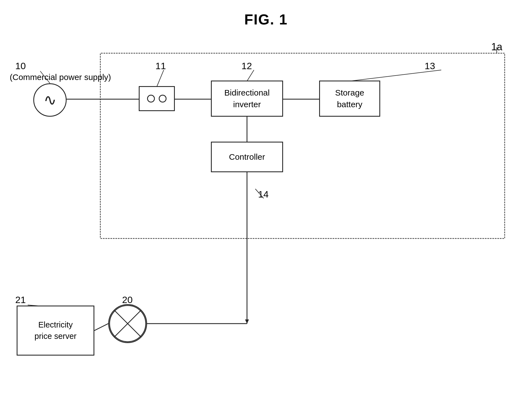  Describe the element at coordinates (56, 331) in the screenshot. I see `server-box: Electricityprice server` at that location.